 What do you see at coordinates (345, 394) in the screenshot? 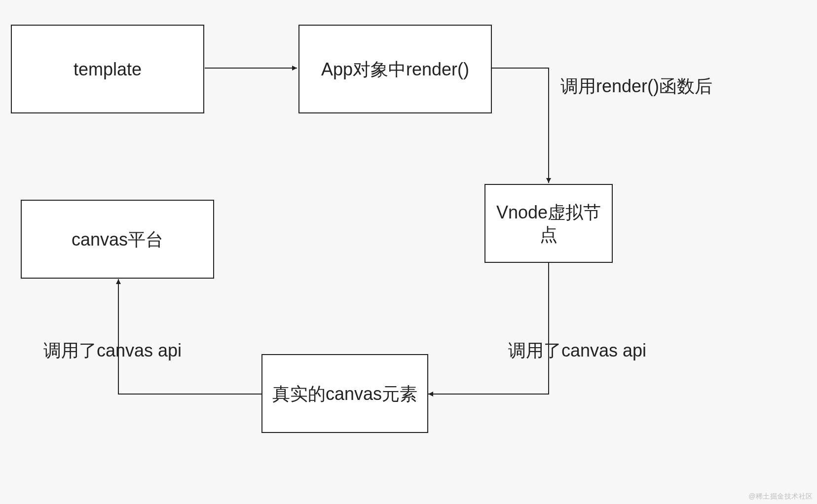
I see `node-canvas-element: 真实的canvas元素` at bounding box center [345, 394].